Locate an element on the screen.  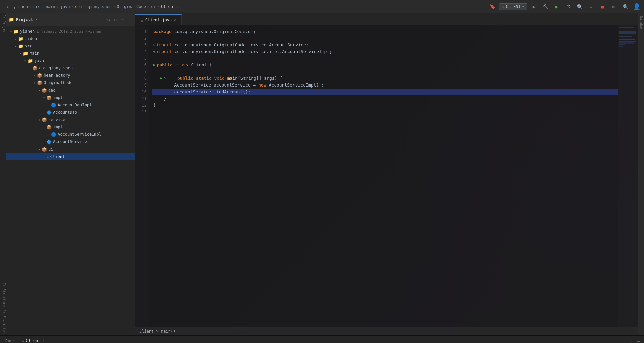
bottom-tab-client: ☕ Client × is located at coordinates (33, 339).